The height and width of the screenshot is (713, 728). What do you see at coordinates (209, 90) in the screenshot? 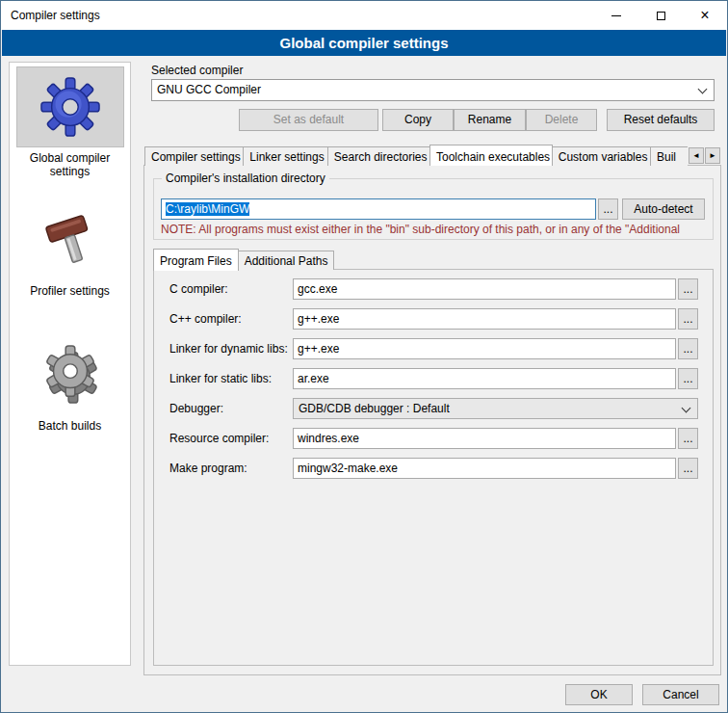
I see `compiler-select-value: GNU GCC Compiler` at bounding box center [209, 90].